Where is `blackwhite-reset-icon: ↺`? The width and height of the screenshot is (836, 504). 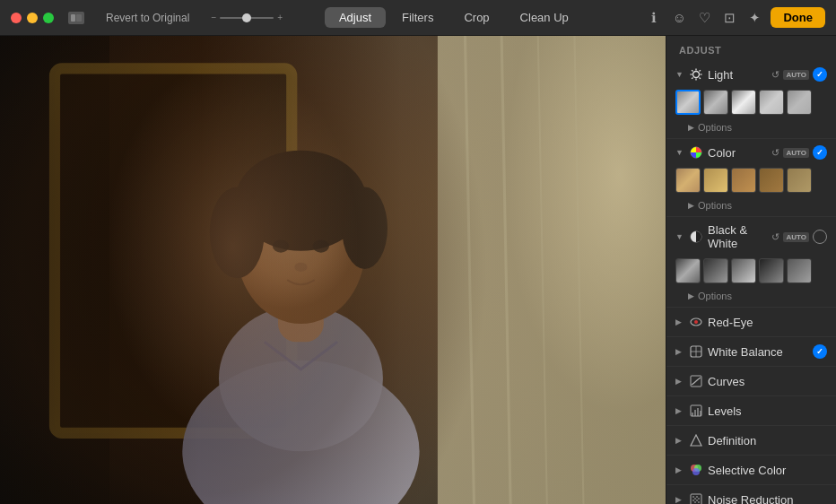
blackwhite-reset-icon: ↺ is located at coordinates (775, 237).